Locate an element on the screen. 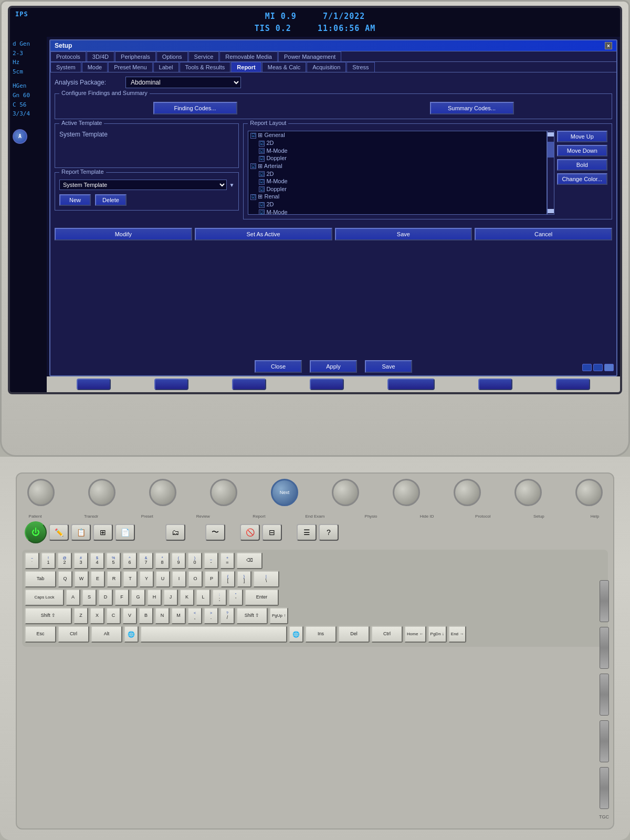 The image size is (630, 840). transdr-icon-btn: 📋 is located at coordinates (81, 532).